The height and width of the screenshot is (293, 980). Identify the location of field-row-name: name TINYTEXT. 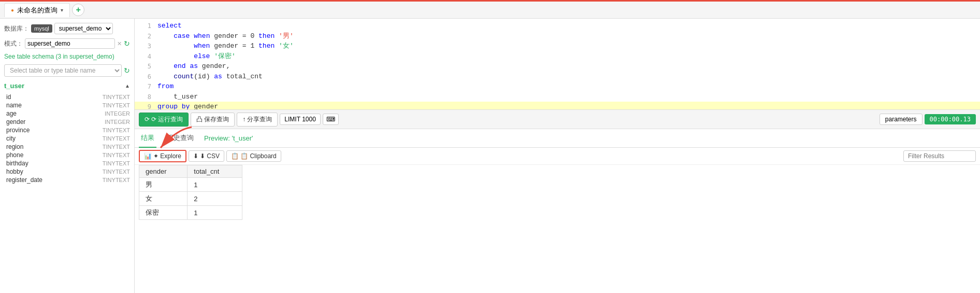
(68, 105).